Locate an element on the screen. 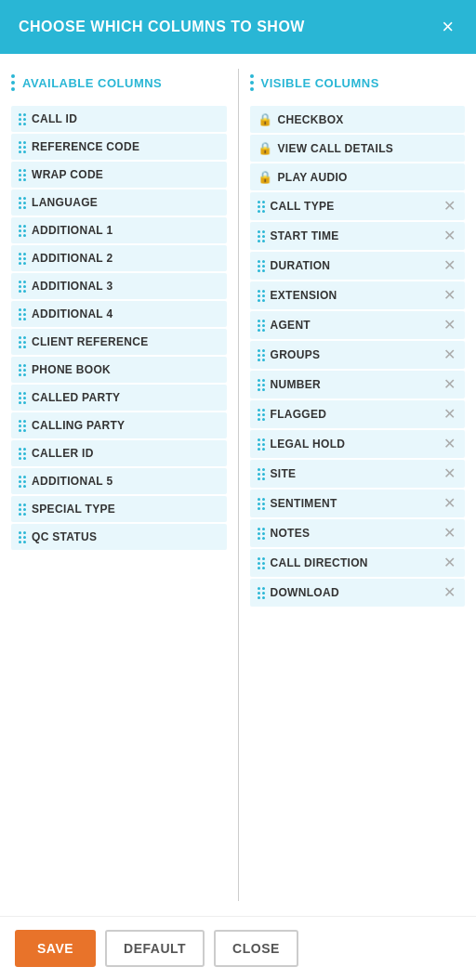 Image resolution: width=476 pixels, height=980 pixels. column-item-label: LEGAL HOLD is located at coordinates (309, 444).